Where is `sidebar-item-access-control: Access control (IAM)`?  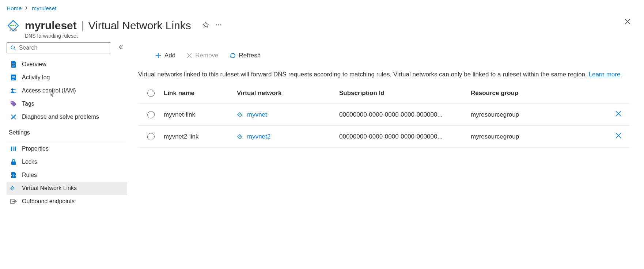
sidebar-item-access-control: Access control (IAM) is located at coordinates (67, 91).